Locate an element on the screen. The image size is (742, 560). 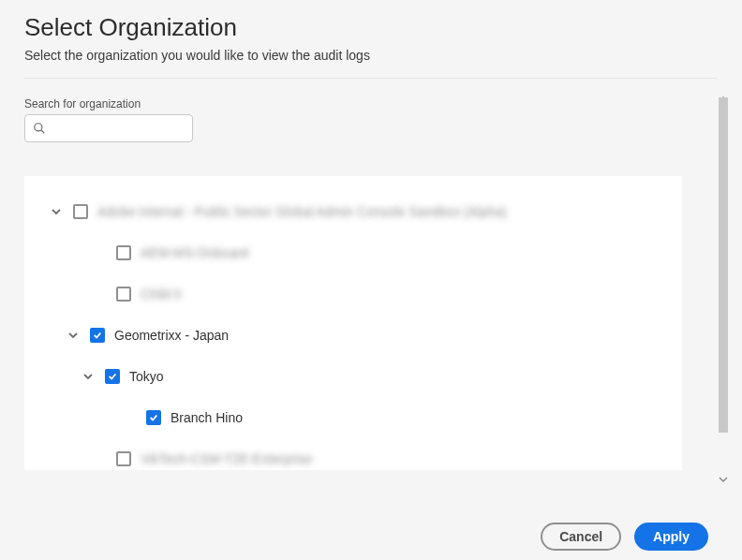
tree-row: Geometrixx - Japan is located at coordinates (353, 335).